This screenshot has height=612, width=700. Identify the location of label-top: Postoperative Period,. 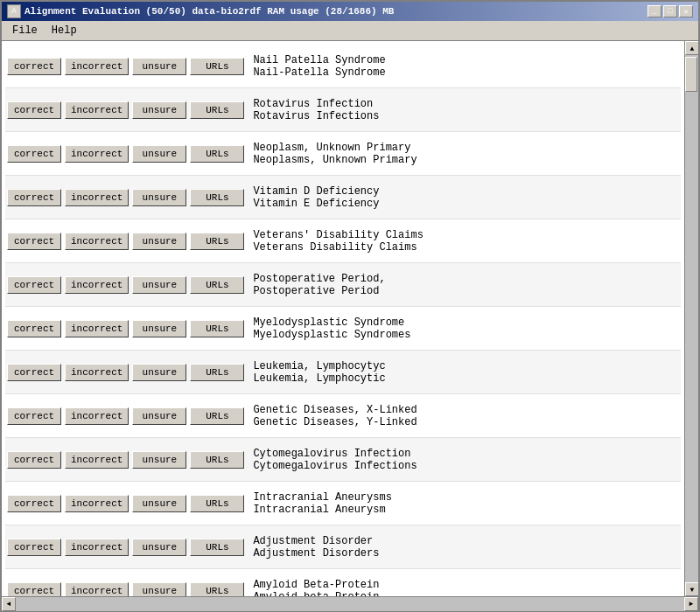
(318, 279).